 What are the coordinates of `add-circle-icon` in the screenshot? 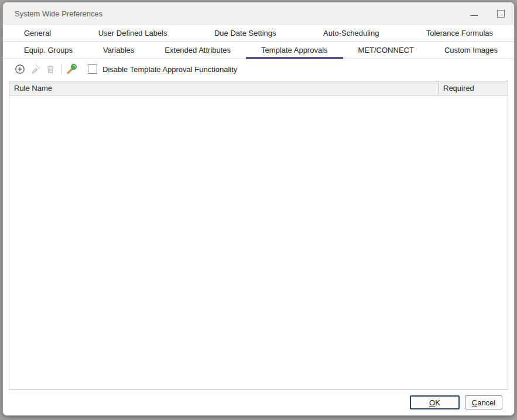 It's located at (20, 69).